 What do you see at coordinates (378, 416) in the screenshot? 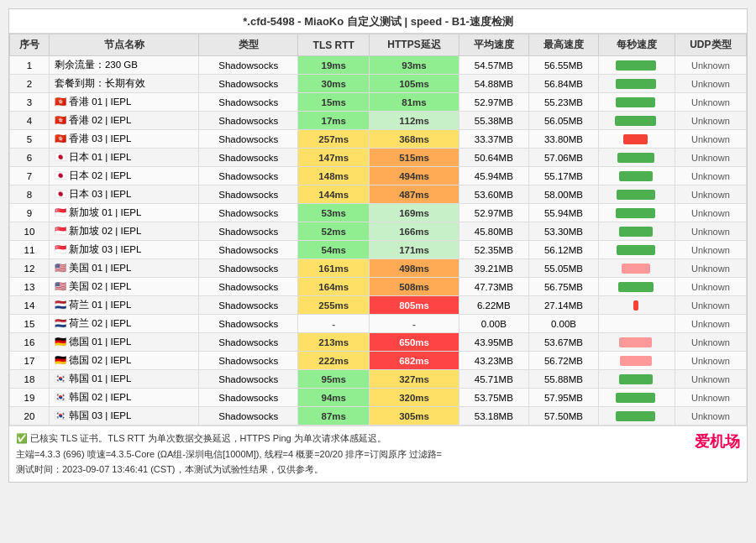
I see `table-row: 20🇰🇷 韩国 03 | IEPLShadowsocks87ms305ms53.…` at bounding box center [378, 416].